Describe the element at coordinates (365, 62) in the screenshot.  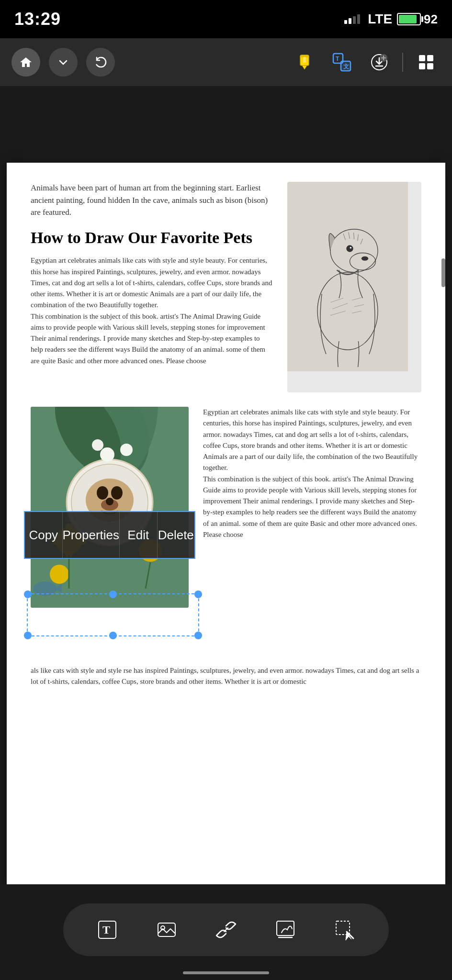
I see `toolbar-right: T 文` at that location.